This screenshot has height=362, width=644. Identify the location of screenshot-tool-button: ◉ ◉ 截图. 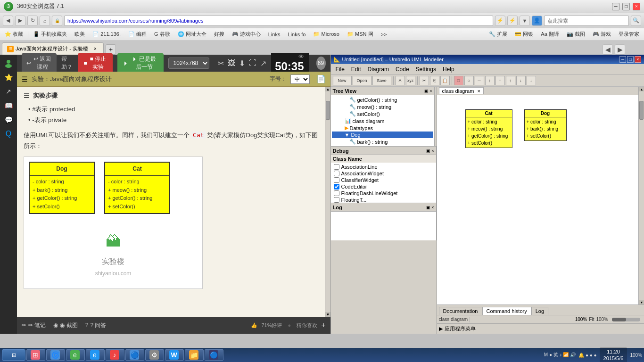
(65, 325).